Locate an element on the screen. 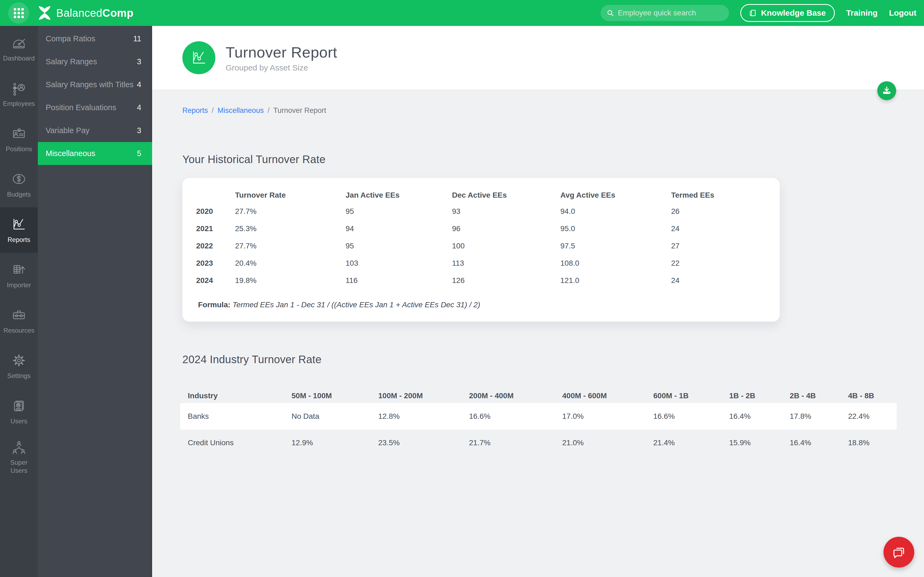 This screenshot has width=924, height=577. chat-icon is located at coordinates (899, 552).